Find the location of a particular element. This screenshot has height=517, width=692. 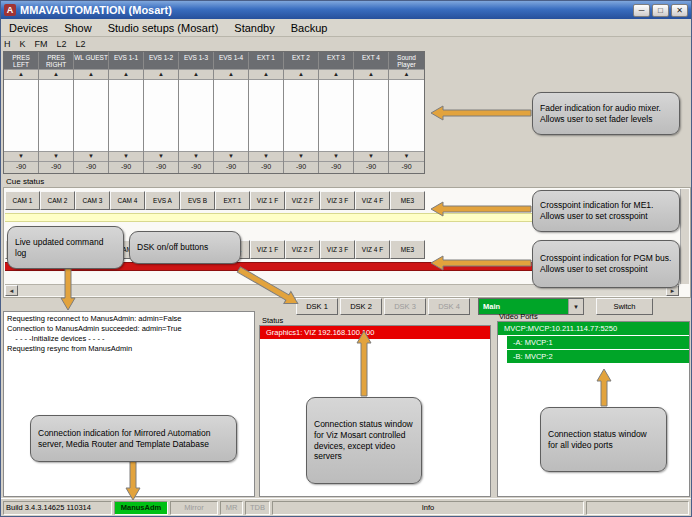

menu-item: Backup is located at coordinates (310, 28).